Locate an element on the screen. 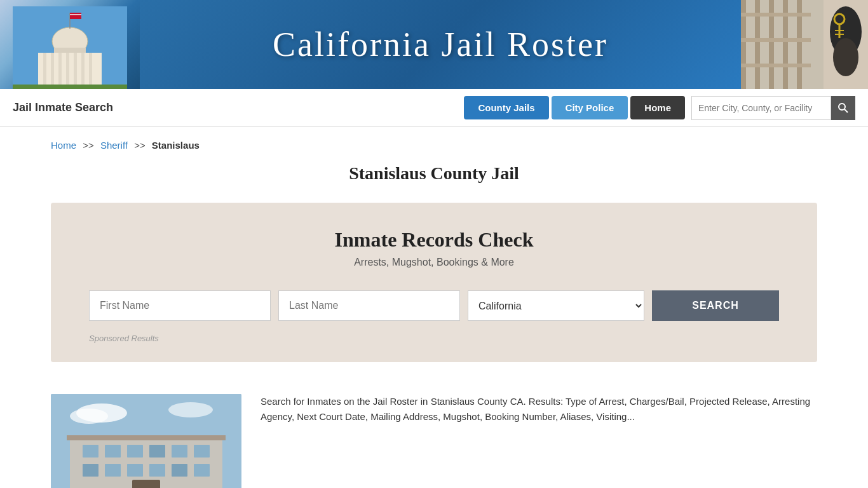  nav-bar: Jail Inmate Search County Jails City Pol… is located at coordinates (434, 108).